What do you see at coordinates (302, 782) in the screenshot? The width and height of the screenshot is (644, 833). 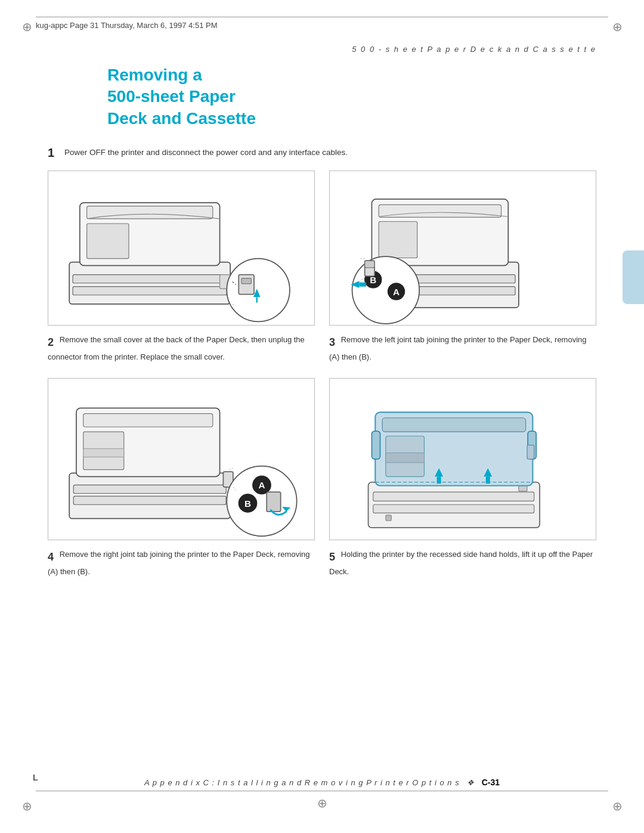 I see `footer-text: A p p e n d i x C : I n s t a l l i n g …` at bounding box center [302, 782].